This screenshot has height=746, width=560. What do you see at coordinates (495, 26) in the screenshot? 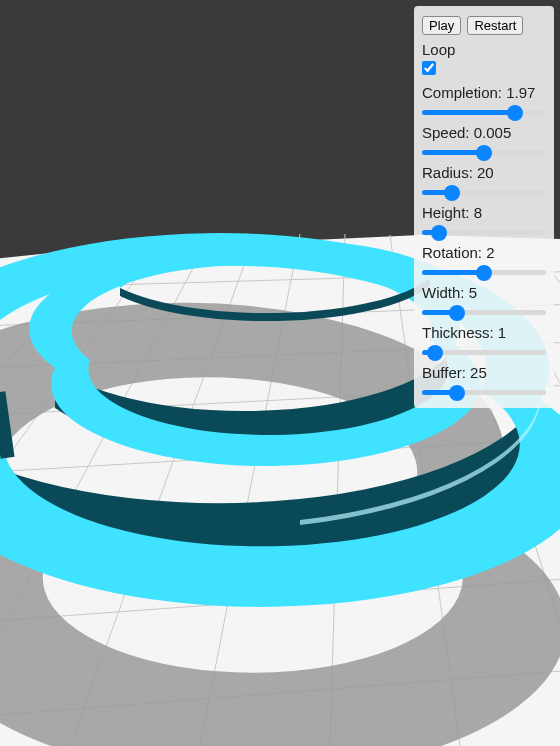
I see `restart-button: Restart` at bounding box center [495, 26].